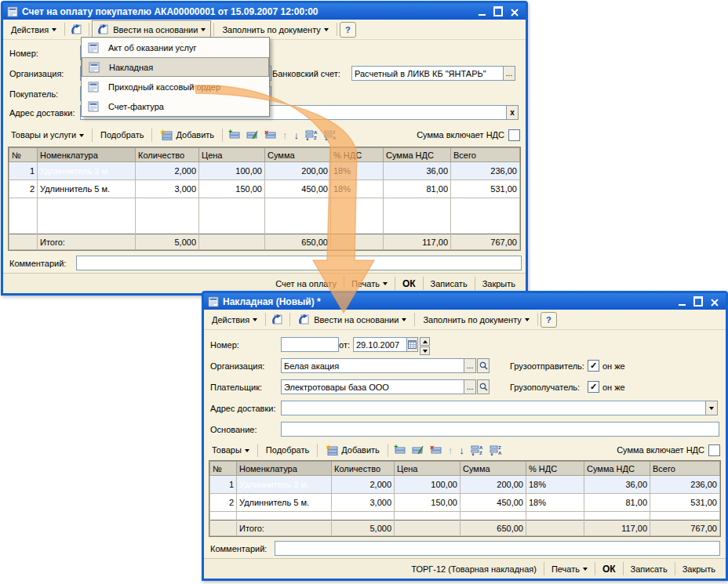 This screenshot has height=584, width=728. Describe the element at coordinates (310, 345) in the screenshot. I see `number-field` at that location.